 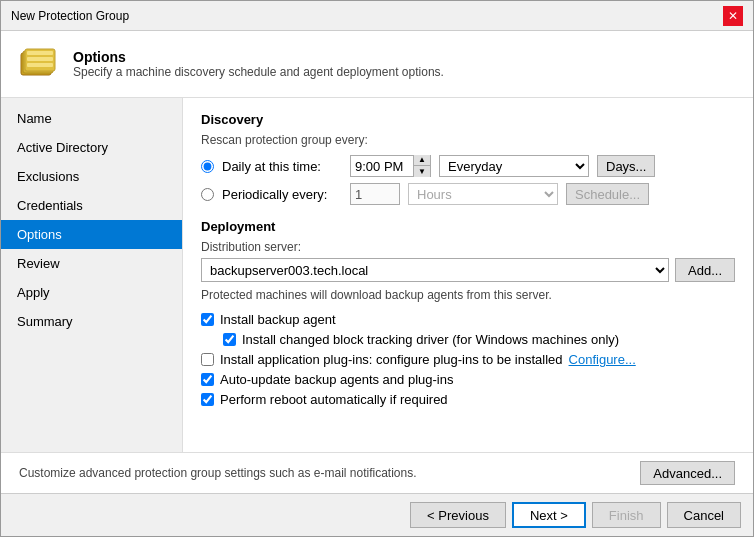 I want to click on title-bar: New Protection Group ✕, so click(x=377, y=16).